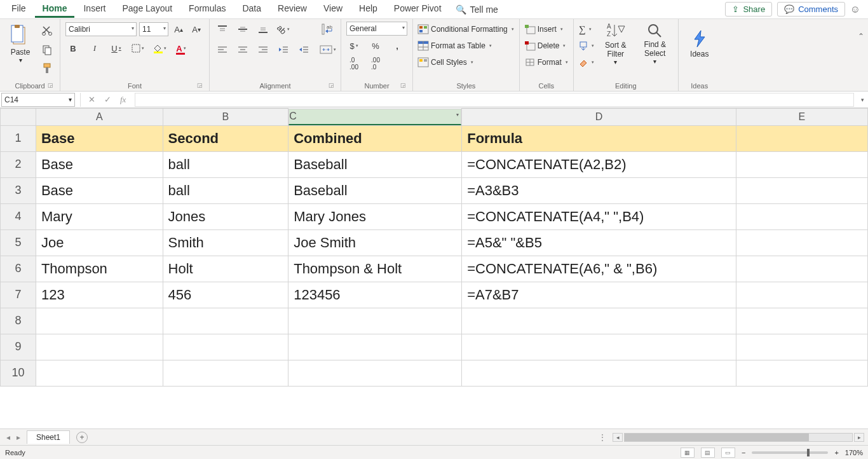 Image resolution: width=868 pixels, height=459 pixels. I want to click on zoom-level: 170%, so click(854, 453).